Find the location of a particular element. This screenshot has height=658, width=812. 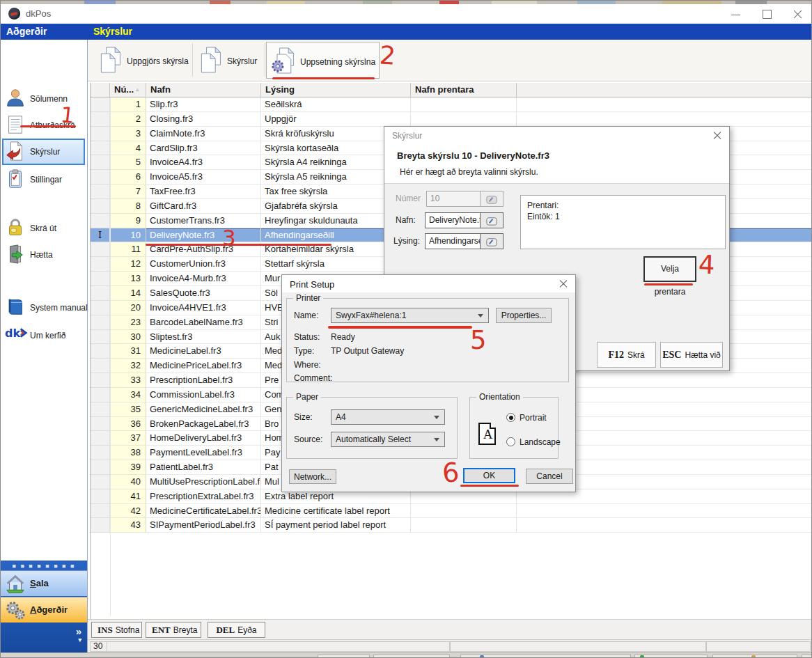

velja-prentara-button: Velja prentara is located at coordinates (670, 269).